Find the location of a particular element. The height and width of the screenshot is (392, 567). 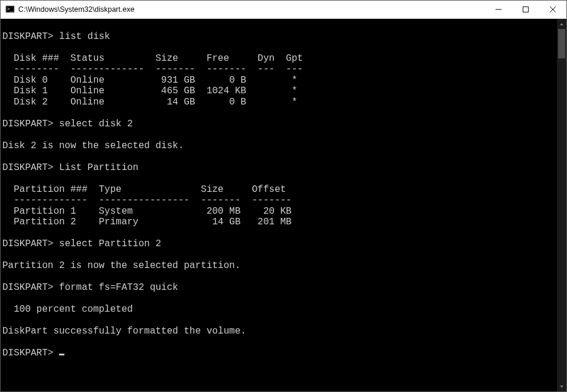

app-icon: >_ is located at coordinates (10, 9).